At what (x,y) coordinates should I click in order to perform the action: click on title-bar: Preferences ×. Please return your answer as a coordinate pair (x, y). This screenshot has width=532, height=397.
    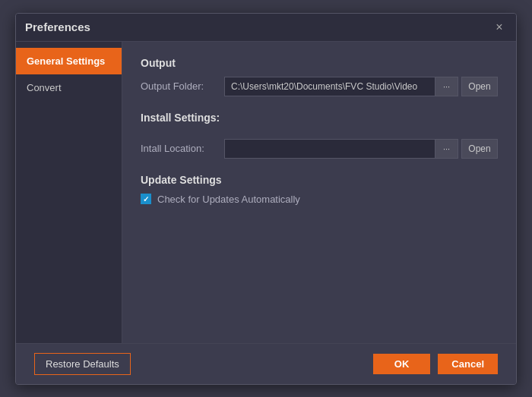
    Looking at the image, I should click on (266, 27).